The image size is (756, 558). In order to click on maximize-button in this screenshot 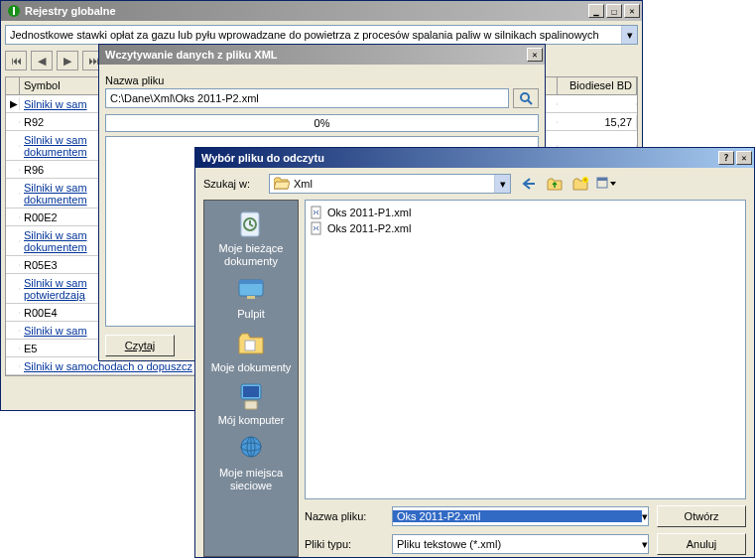, I will do `click(614, 11)`.